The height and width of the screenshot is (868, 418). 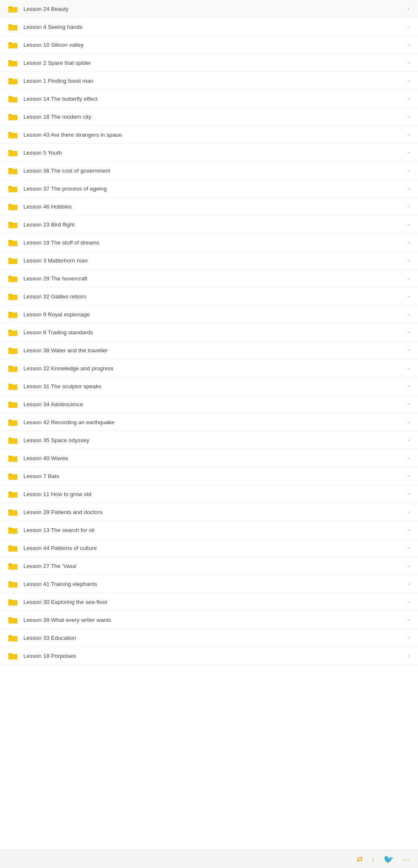 I want to click on lesson-label: Lesson 19 The stuff of dreams, so click(x=213, y=242).